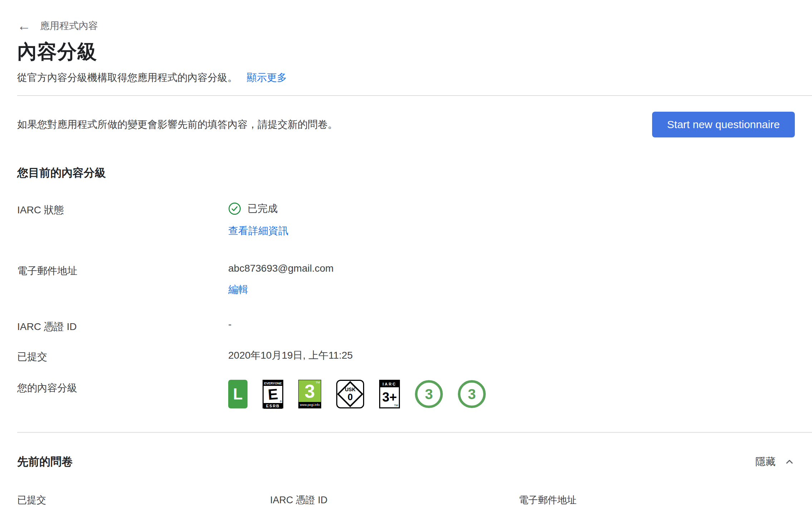 The width and height of the screenshot is (812, 514). What do you see at coordinates (406, 500) in the screenshot?
I see `previous-table-header: 已提交 IARC 憑證 ID 電子郵件地址` at bounding box center [406, 500].